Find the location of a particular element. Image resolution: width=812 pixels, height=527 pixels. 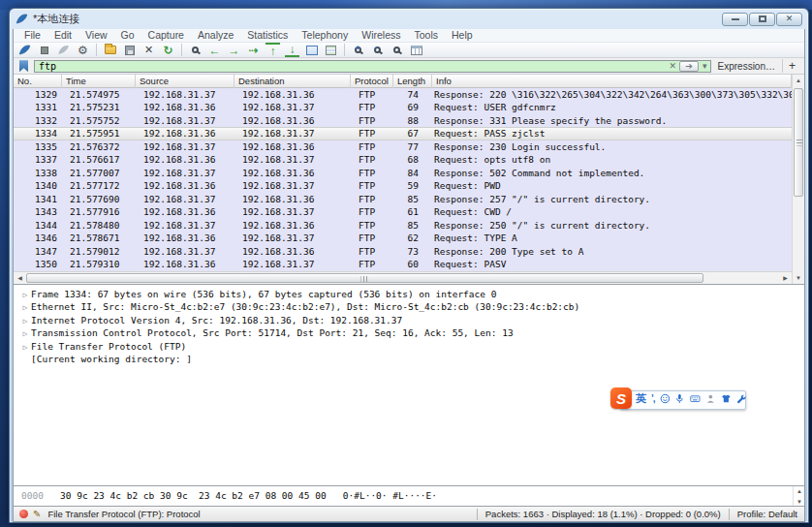

hex-scroll-up-icon: ▲ is located at coordinates (799, 490).